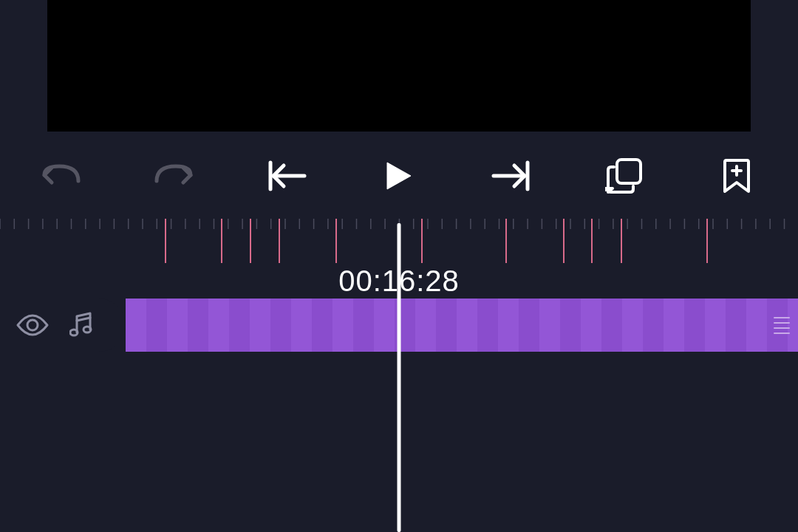 The height and width of the screenshot is (532, 798). I want to click on visibility-toggle-icon, so click(33, 325).